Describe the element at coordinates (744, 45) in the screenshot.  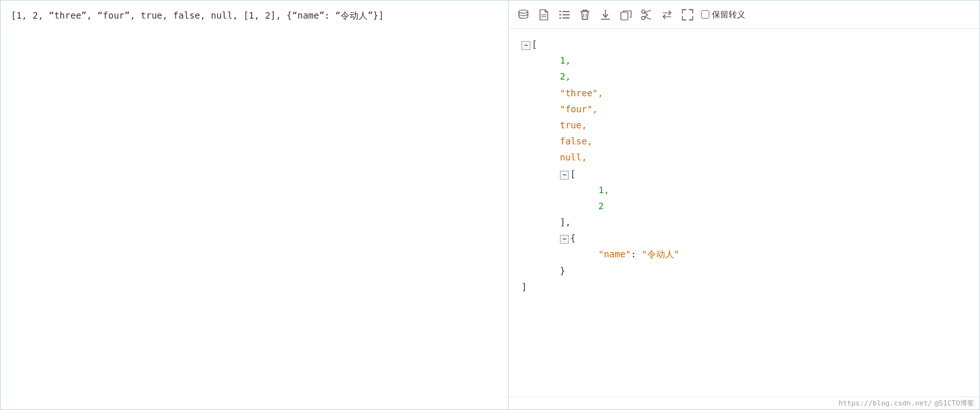
I see `root-open: − [` at that location.